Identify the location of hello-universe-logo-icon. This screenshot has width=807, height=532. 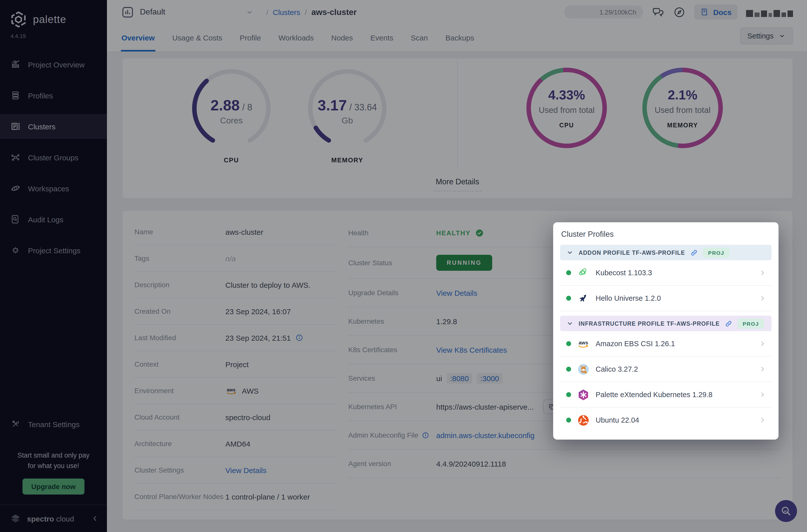
(583, 298).